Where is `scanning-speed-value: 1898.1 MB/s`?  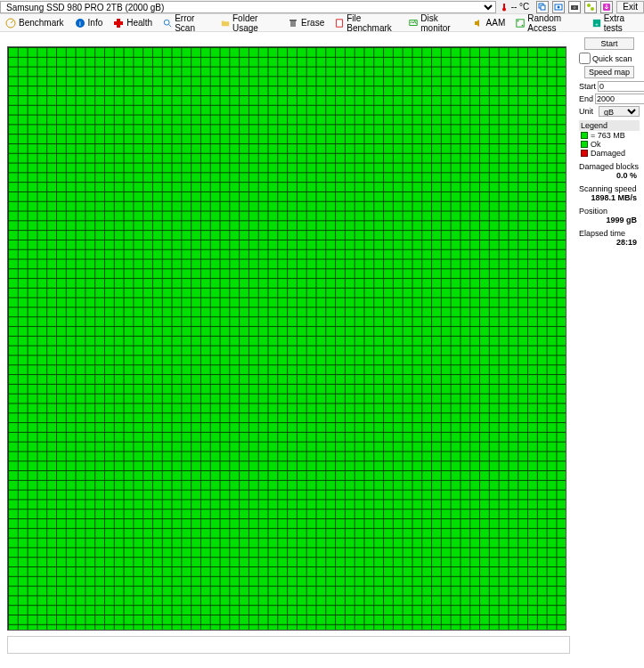
scanning-speed-value: 1898.1 MB/s is located at coordinates (609, 198).